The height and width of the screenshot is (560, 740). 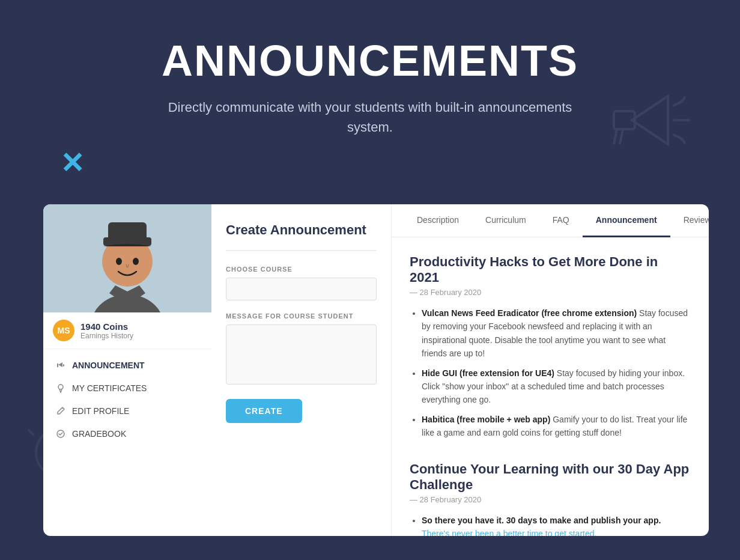 I want to click on create-button: CREATE, so click(x=264, y=411).